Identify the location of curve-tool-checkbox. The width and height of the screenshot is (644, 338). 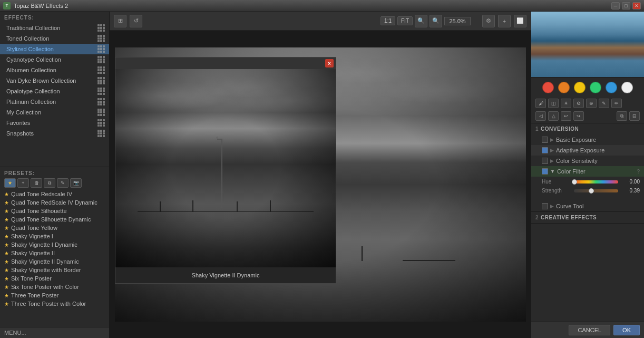
(545, 206).